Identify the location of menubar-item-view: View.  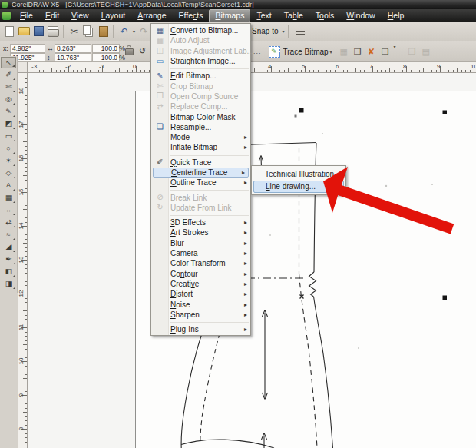
(80, 15).